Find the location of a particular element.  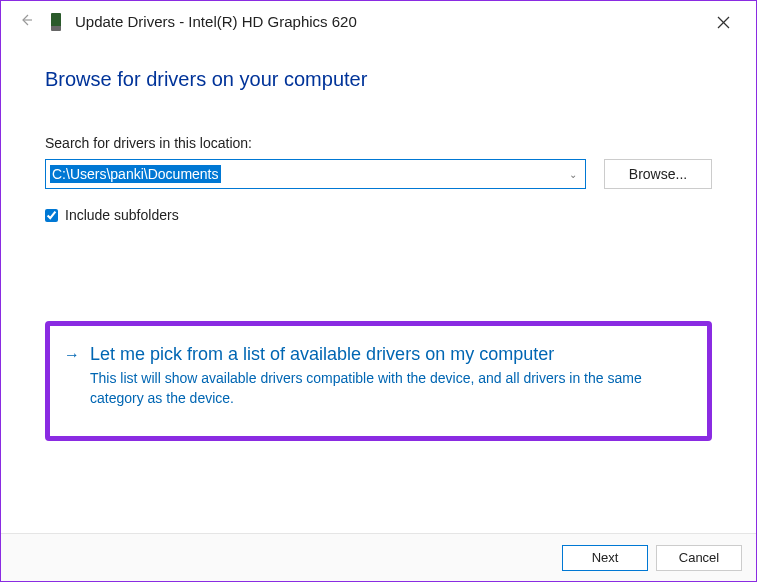

option-title: Let me pick from a list of available dri… is located at coordinates (370, 354).